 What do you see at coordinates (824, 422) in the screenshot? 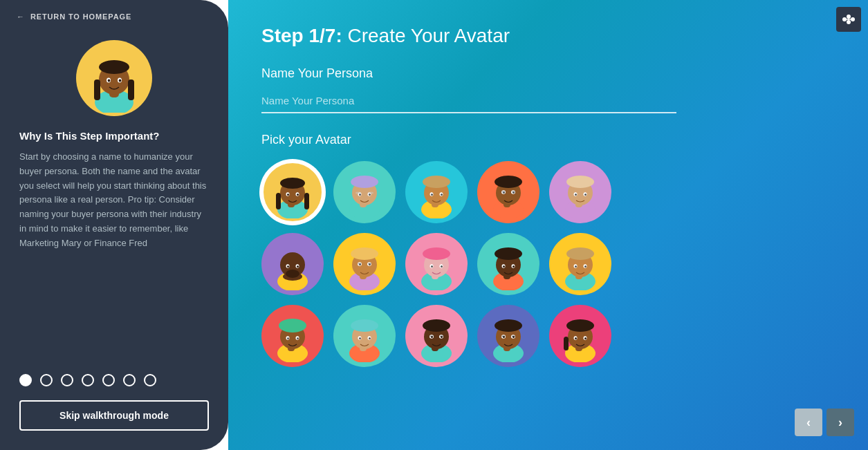
I see `nav-arrows: ‹ ›` at bounding box center [824, 422].